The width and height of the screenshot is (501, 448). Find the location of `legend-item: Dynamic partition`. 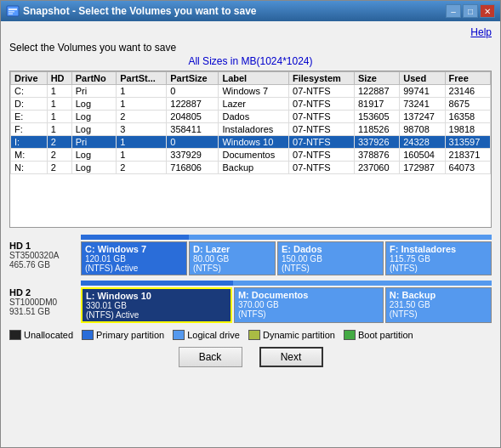

legend-item: Dynamic partition is located at coordinates (292, 335).